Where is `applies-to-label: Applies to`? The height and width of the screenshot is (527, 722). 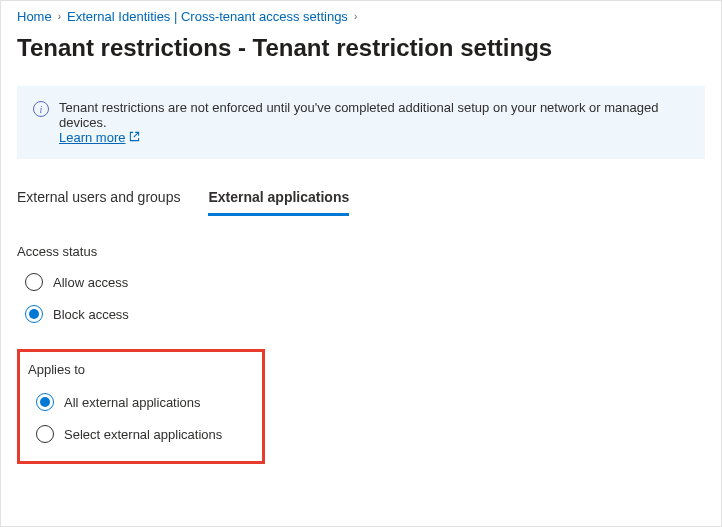
applies-to-label: Applies to is located at coordinates (125, 370).